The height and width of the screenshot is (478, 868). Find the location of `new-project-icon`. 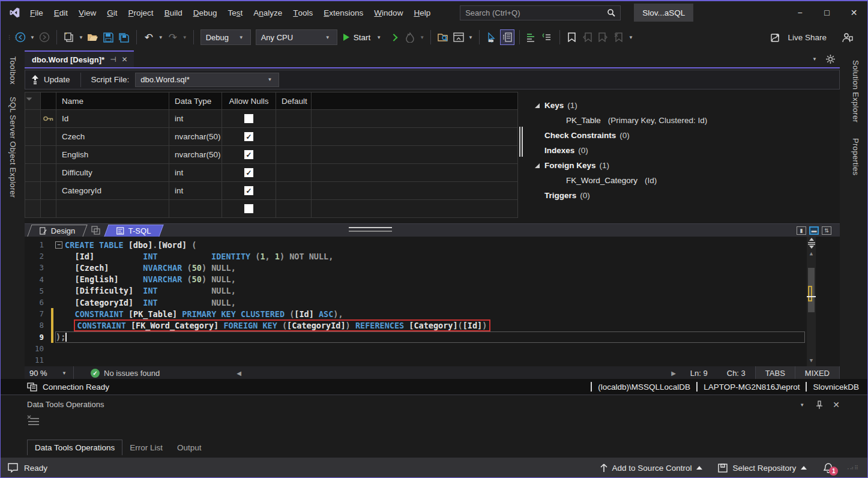

new-project-icon is located at coordinates (69, 37).